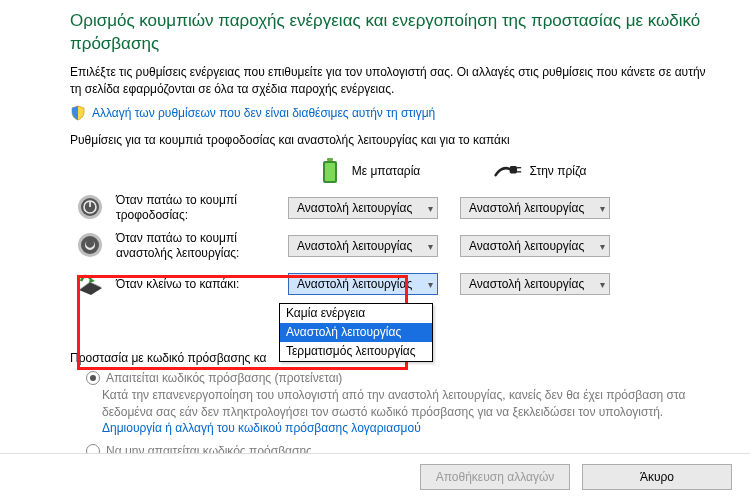 The height and width of the screenshot is (500, 750). What do you see at coordinates (657, 477) in the screenshot?
I see `cancel-button: Άκυρο` at bounding box center [657, 477].